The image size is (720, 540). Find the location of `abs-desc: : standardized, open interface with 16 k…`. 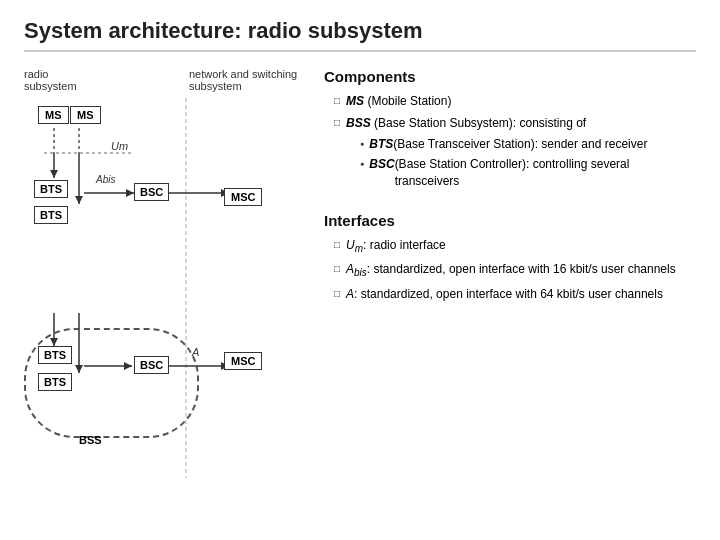

abs-desc: : standardized, open interface with 16 k… is located at coordinates (522, 270).